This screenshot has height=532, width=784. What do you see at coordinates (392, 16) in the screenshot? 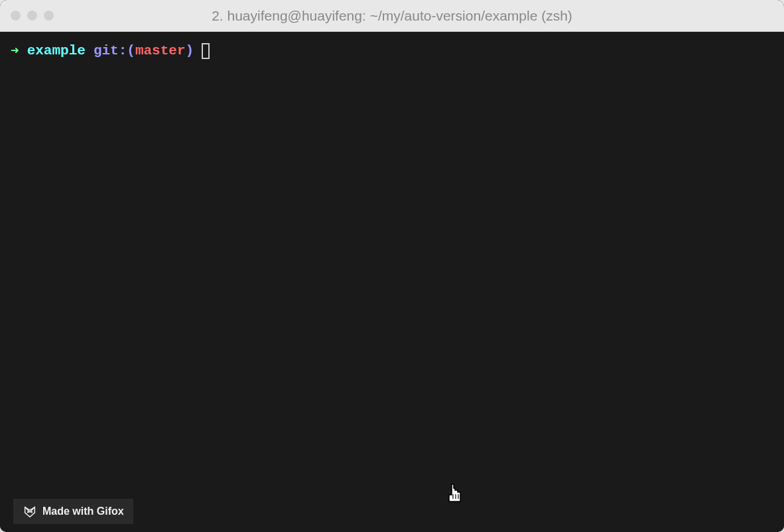
I see `window-title: 2. huayifeng@huayifeng: ~/my/auto-versio…` at bounding box center [392, 16].